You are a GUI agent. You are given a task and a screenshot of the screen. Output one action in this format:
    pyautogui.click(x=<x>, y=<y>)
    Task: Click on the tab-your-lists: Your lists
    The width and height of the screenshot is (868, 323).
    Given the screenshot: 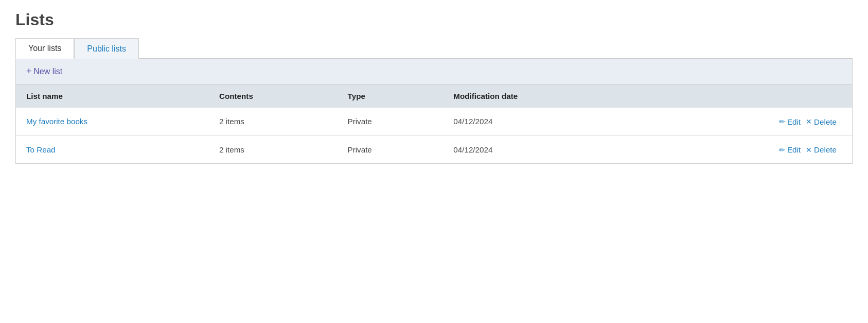 What is the action you would take?
    pyautogui.click(x=45, y=48)
    